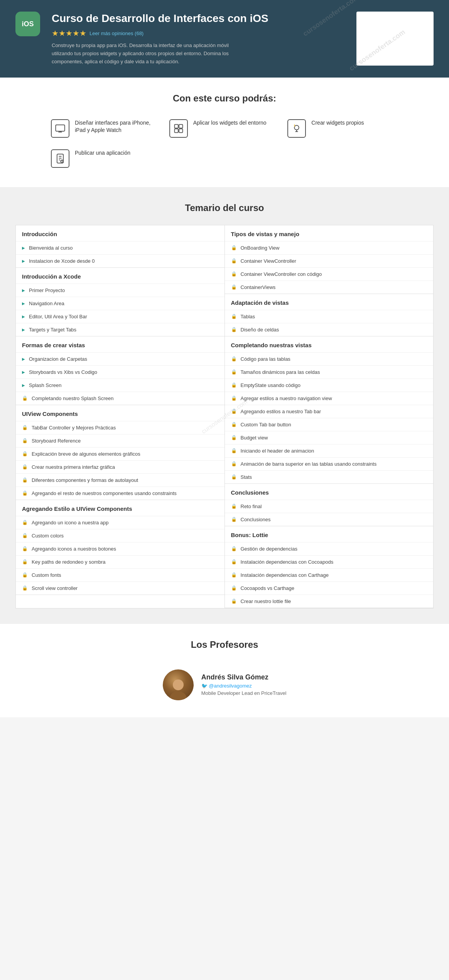 This screenshot has height=980, width=449. I want to click on temario-item: 🔒Tablas, so click(329, 316).